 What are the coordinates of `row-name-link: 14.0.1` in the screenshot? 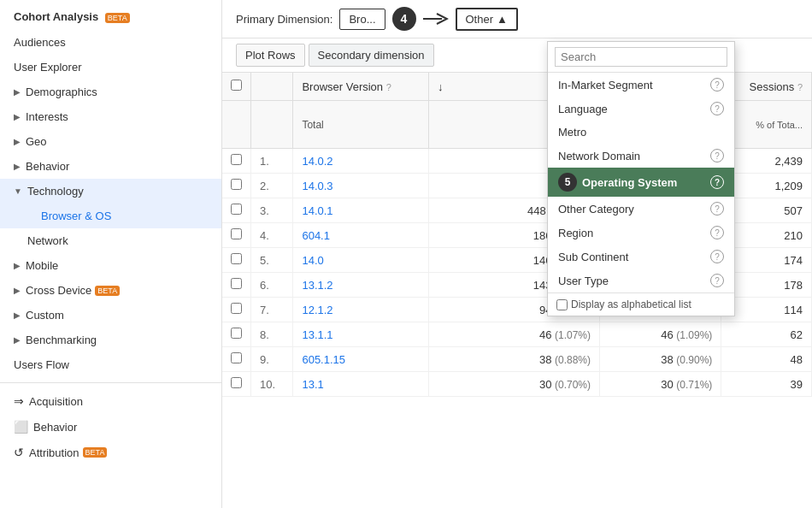 It's located at (317, 210).